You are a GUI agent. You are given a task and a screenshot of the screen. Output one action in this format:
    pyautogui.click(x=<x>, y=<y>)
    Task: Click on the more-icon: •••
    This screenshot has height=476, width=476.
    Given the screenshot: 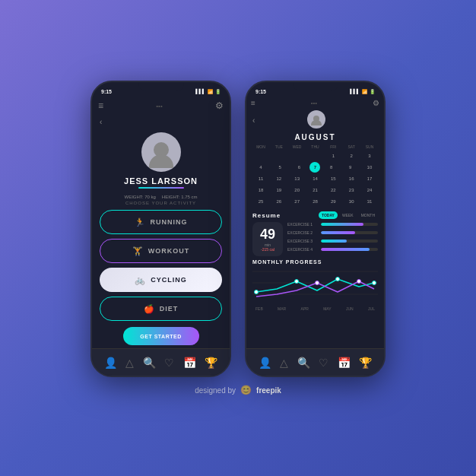 What is the action you would take?
    pyautogui.click(x=159, y=106)
    